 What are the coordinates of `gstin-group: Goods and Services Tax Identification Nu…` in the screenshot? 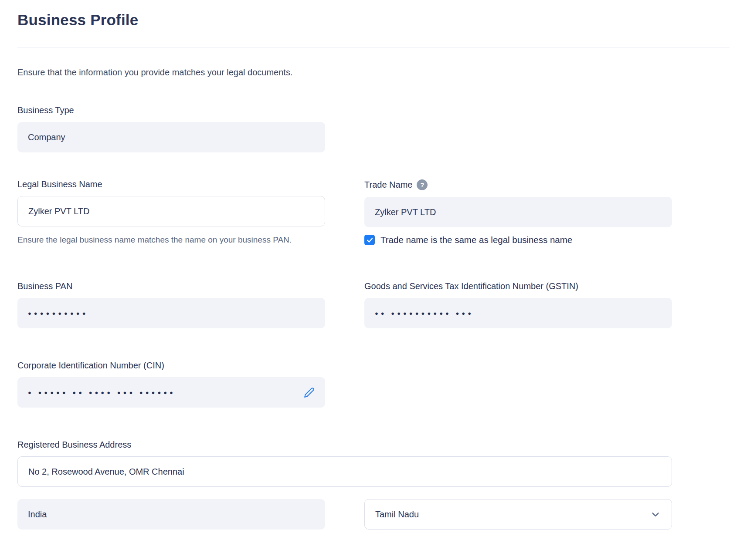 It's located at (518, 305).